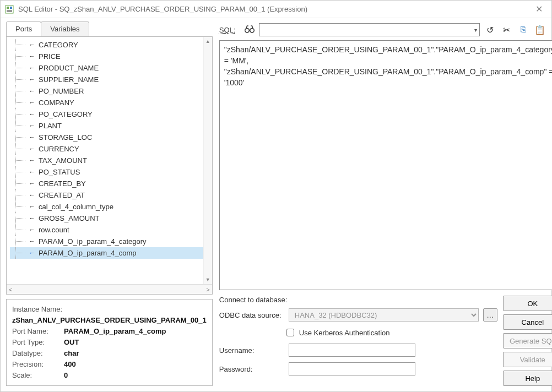 The width and height of the screenshot is (552, 392). I want to click on scroll-down-icon: ▼, so click(208, 280).